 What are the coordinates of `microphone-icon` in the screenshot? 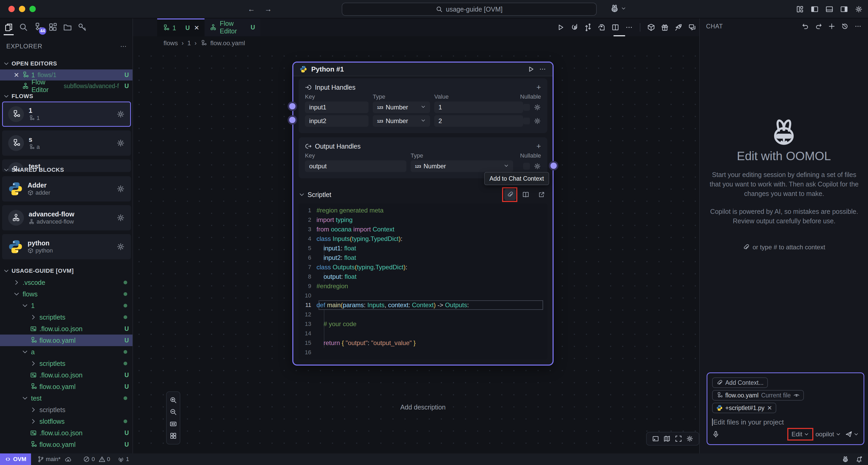 It's located at (716, 434).